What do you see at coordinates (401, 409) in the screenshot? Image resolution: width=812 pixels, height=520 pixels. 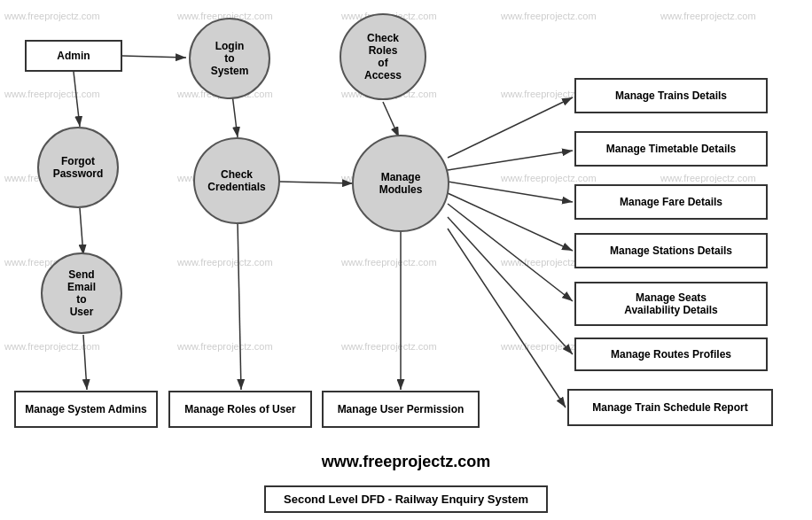 I see `manage-user-permission-node: Manage User Permission` at bounding box center [401, 409].